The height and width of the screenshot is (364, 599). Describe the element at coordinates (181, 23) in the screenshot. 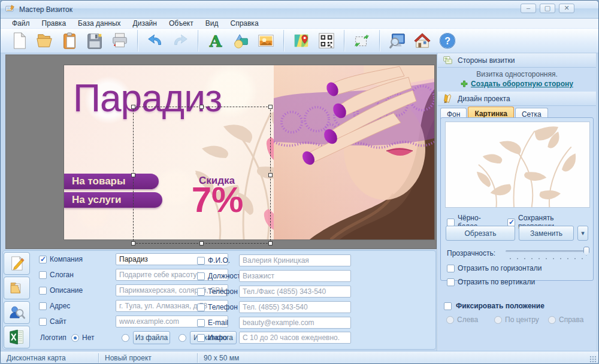

I see `menu-object: Объект` at that location.